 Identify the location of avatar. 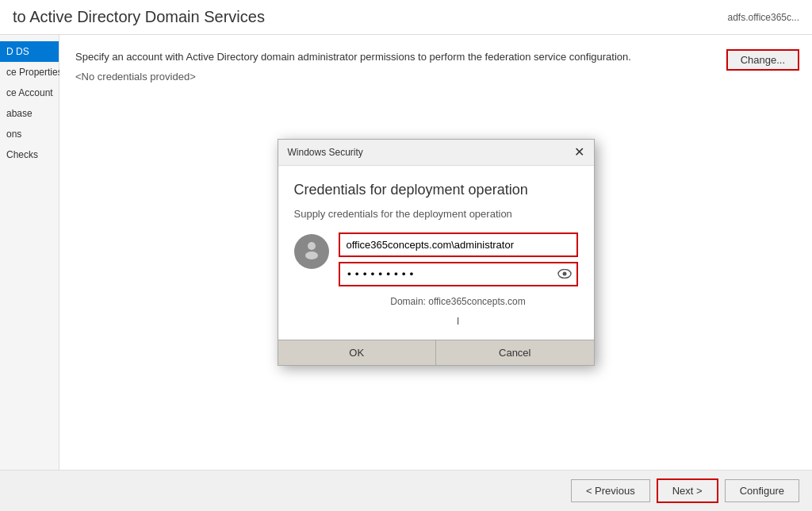
(312, 252).